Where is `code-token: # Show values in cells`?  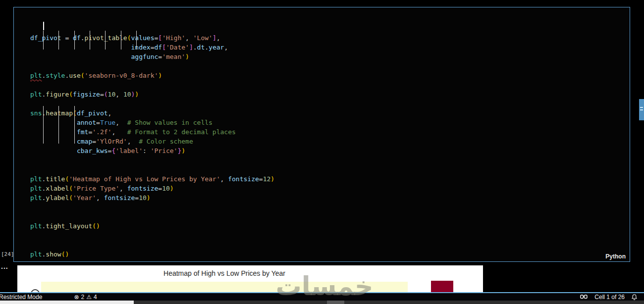
code-token: # Show values in cells is located at coordinates (170, 123).